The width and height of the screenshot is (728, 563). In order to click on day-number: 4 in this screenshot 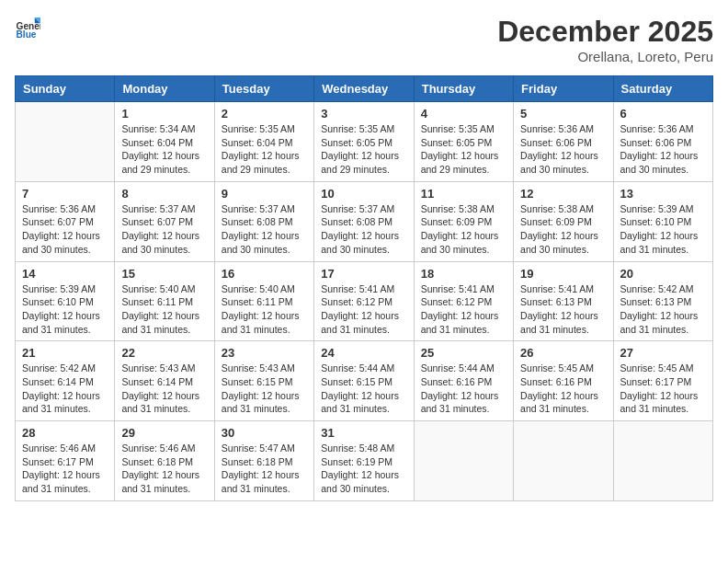, I will do `click(463, 114)`.